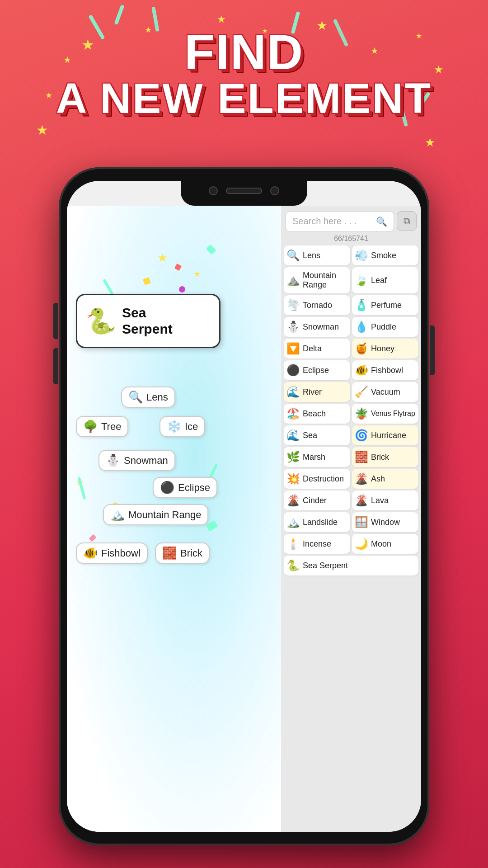  What do you see at coordinates (293, 566) in the screenshot?
I see `sea-serpent-list-icon: 🐍` at bounding box center [293, 566].